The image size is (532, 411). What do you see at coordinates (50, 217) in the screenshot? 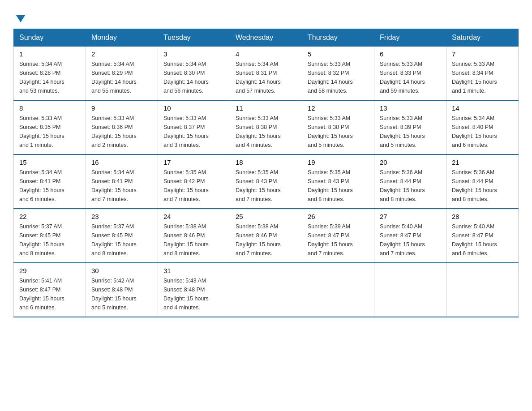
I see `day-number: 22` at bounding box center [50, 217].